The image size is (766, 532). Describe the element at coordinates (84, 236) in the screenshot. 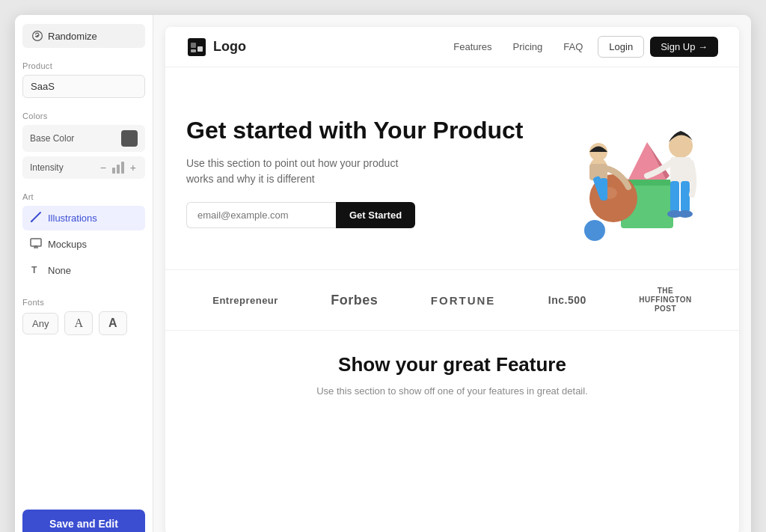

I see `art-section: Art Illustrations Mockups T None` at that location.